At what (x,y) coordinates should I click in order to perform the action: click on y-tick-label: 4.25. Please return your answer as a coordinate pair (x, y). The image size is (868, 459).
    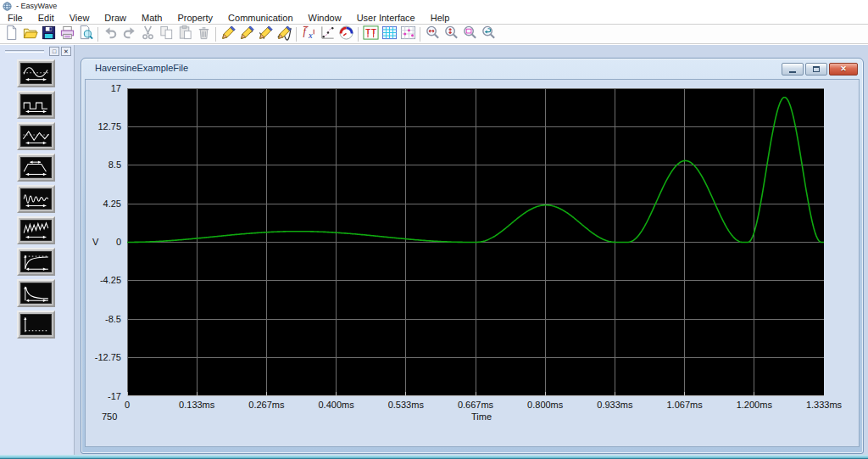
    Looking at the image, I should click on (103, 204).